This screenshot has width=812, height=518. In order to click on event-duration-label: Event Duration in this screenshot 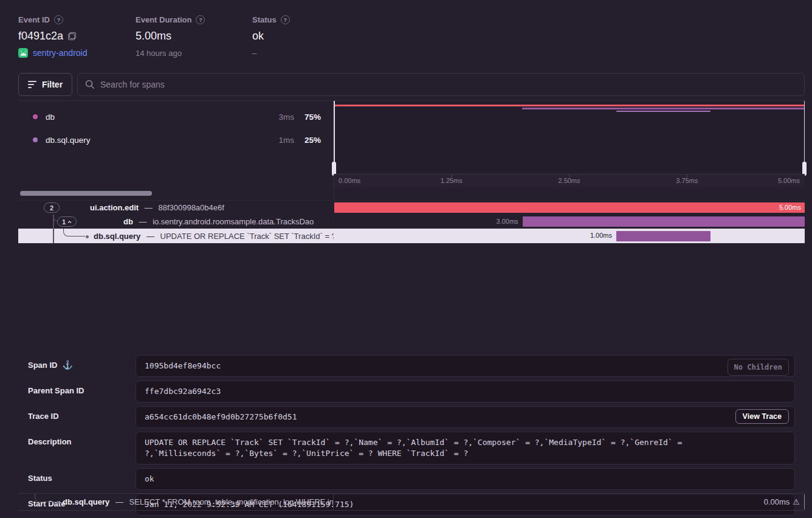, I will do `click(163, 19)`.